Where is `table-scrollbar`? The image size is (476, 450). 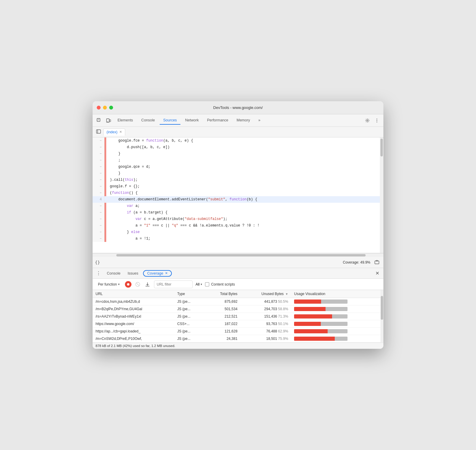 table-scrollbar is located at coordinates (382, 316).